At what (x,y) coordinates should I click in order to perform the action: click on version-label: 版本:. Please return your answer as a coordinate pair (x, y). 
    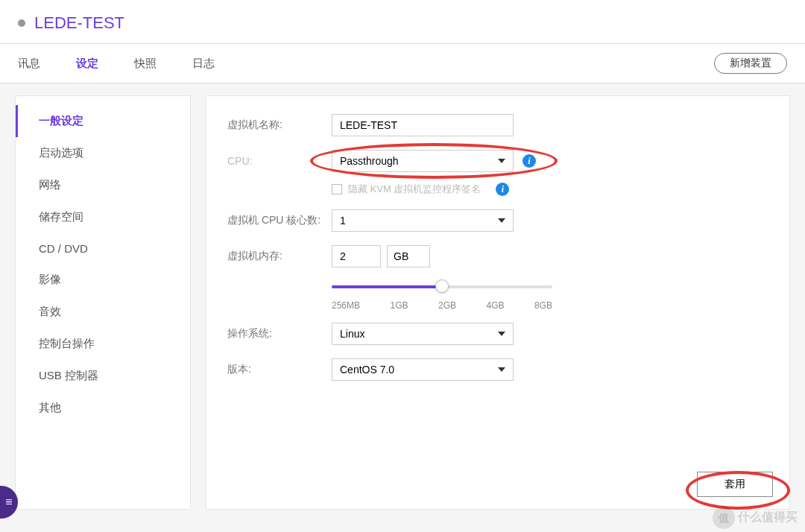
    Looking at the image, I should click on (280, 370).